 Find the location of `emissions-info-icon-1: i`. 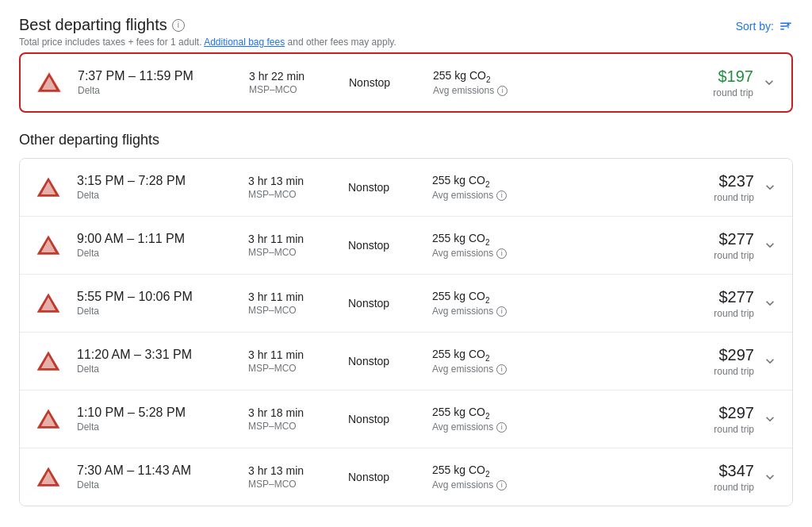

emissions-info-icon-1: i is located at coordinates (501, 254).